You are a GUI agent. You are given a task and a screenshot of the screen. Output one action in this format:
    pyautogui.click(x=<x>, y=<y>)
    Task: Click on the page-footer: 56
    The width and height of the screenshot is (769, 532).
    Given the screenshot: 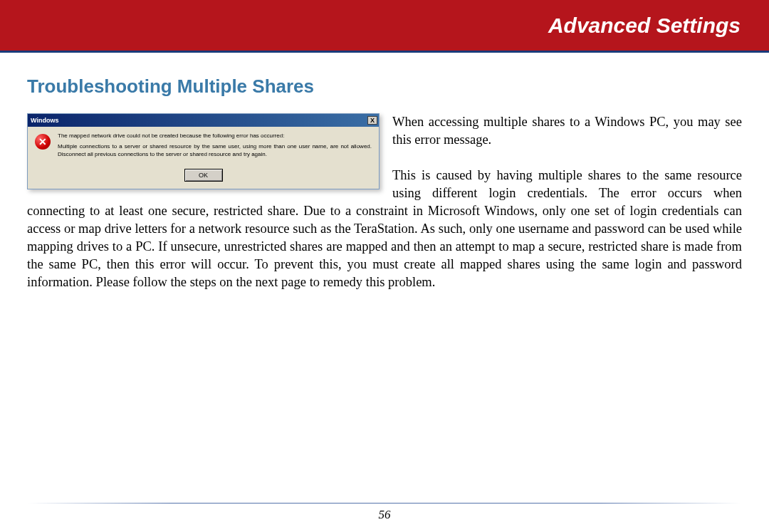 What is the action you would take?
    pyautogui.click(x=384, y=513)
    